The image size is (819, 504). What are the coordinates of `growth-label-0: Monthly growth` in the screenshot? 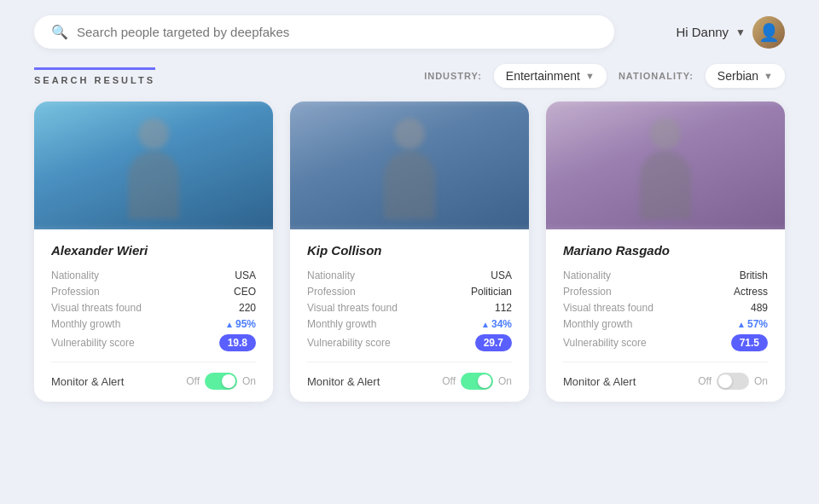 It's located at (85, 324).